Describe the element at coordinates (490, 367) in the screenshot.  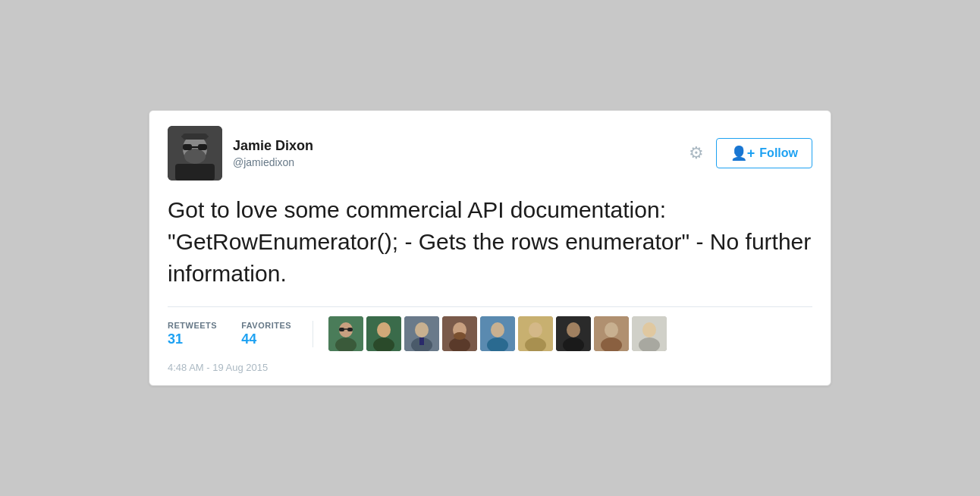
I see `tweet-timestamp: 4:48 AM - 19 Aug 2015` at that location.